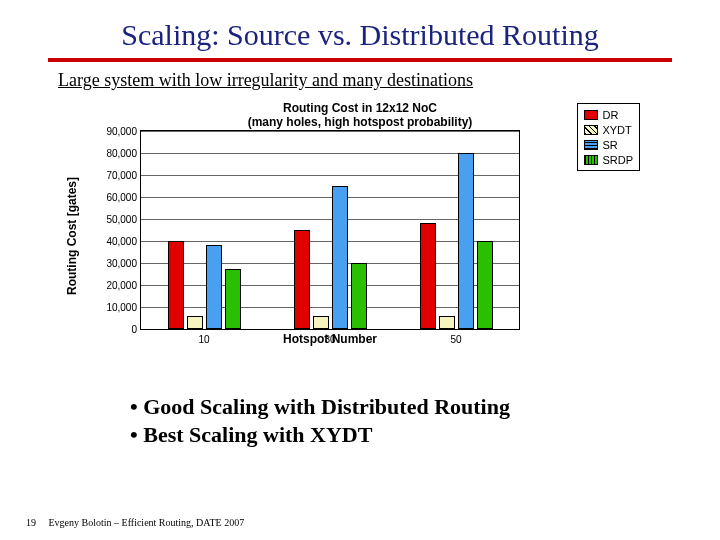  I want to click on bullet-1: • Good Scaling with Distributed Routing, so click(425, 407).